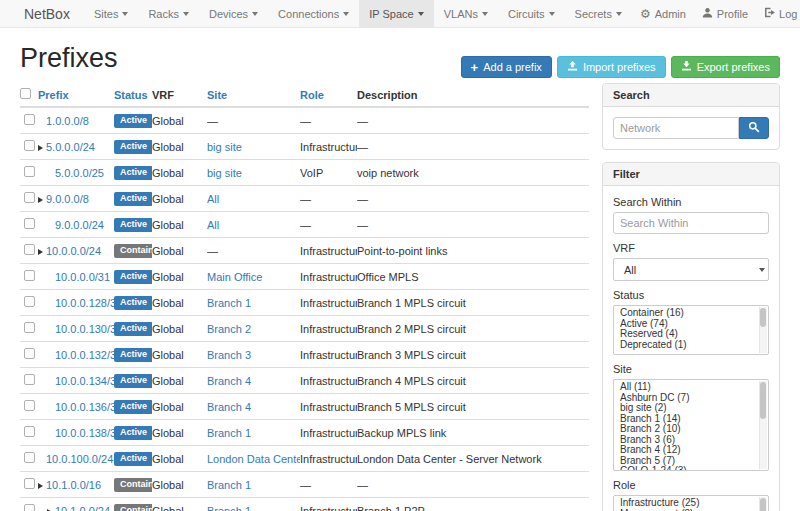 The width and height of the screenshot is (800, 511). Describe the element at coordinates (254, 459) in the screenshot. I see `site-link: London Data Center` at that location.